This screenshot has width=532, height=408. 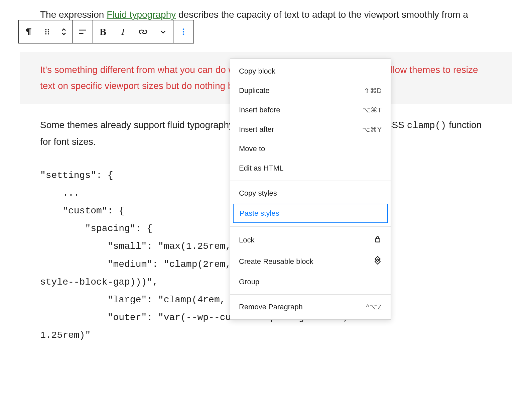 What do you see at coordinates (260, 110) in the screenshot?
I see `menu-label: Insert before` at bounding box center [260, 110].